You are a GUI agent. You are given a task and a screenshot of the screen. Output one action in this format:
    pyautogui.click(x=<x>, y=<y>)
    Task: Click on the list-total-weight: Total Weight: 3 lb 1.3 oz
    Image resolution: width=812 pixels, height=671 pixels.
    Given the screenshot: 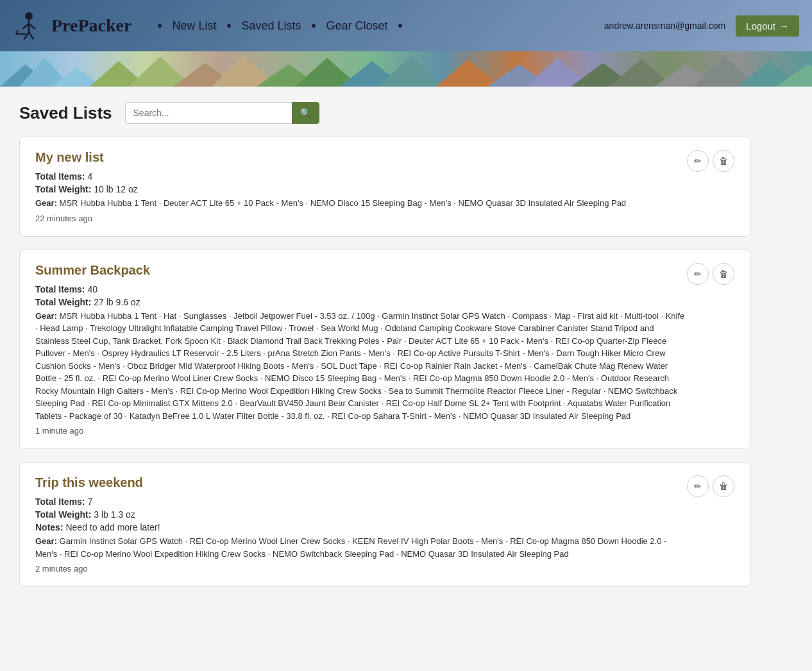 What is the action you would take?
    pyautogui.click(x=361, y=514)
    